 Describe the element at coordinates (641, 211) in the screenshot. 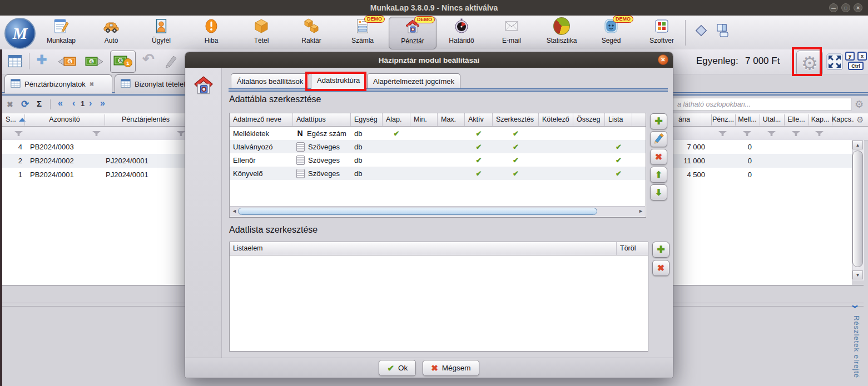

I see `scroll-right-icon: ►` at that location.